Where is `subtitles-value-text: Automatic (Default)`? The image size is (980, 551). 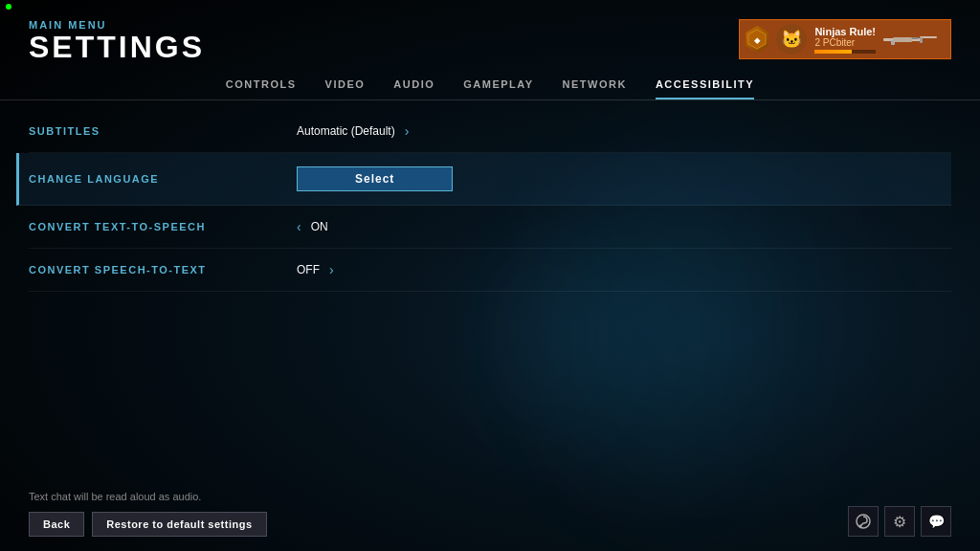
subtitles-value-text: Automatic (Default) is located at coordinates (346, 131).